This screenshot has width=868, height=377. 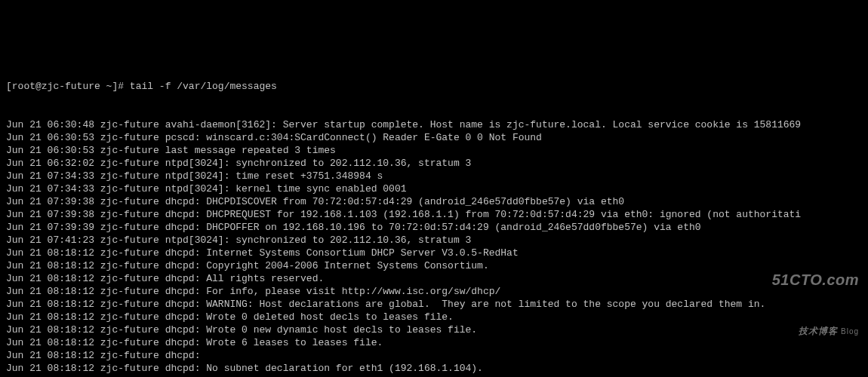 What do you see at coordinates (434, 188) in the screenshot?
I see `log-line: Jun 21 07:34:33 zjc-future ntpd[3024]: k…` at bounding box center [434, 188].